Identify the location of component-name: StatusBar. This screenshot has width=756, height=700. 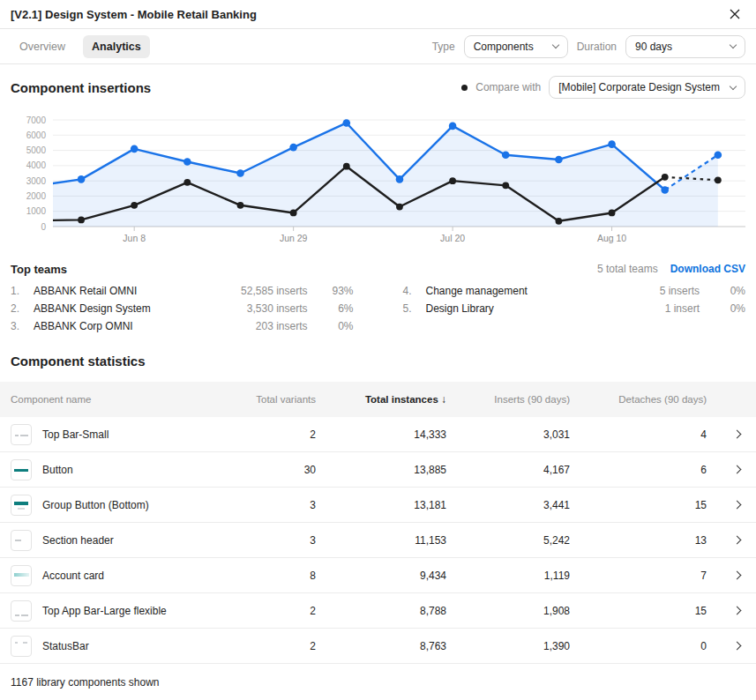
(65, 646).